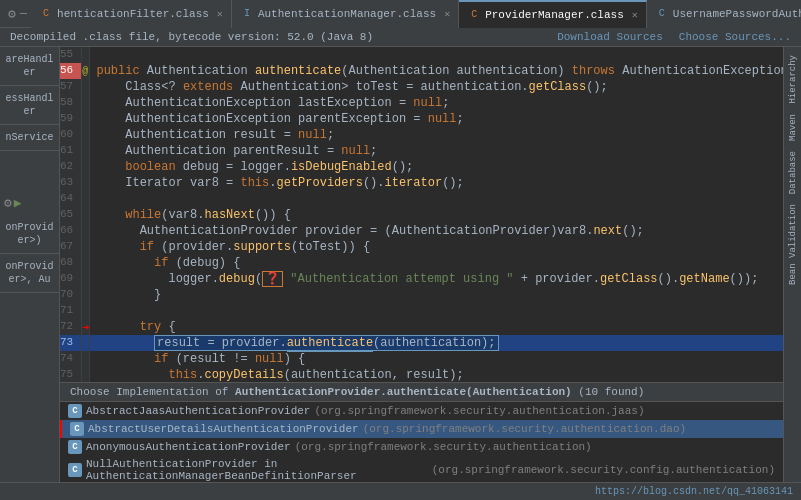 The height and width of the screenshot is (500, 801). Describe the element at coordinates (71, 231) in the screenshot. I see `line-num: 66` at that location.